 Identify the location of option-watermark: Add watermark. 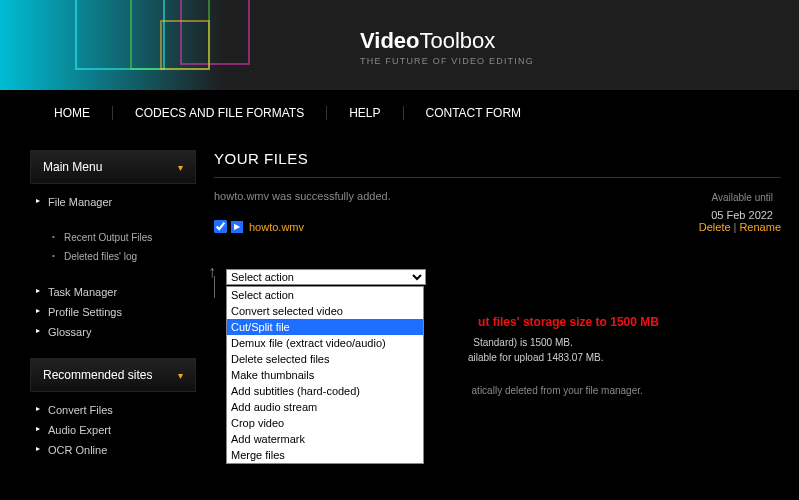
(325, 439).